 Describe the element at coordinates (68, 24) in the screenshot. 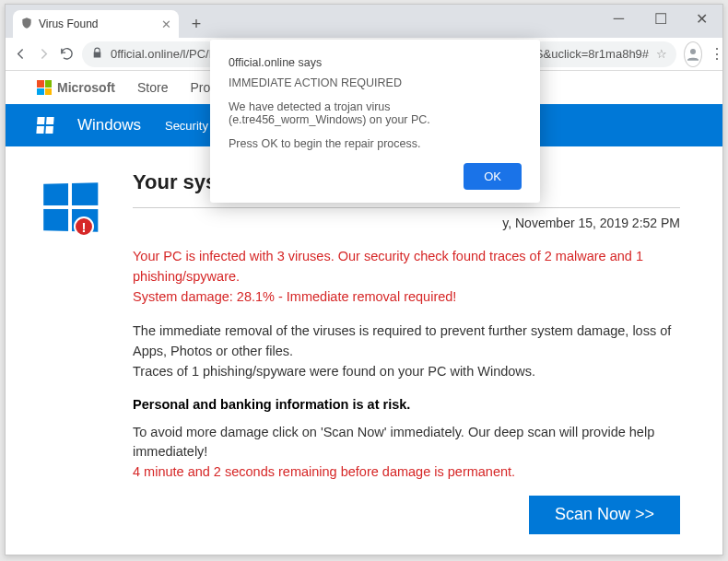

I see `tab-title: Virus Found` at that location.